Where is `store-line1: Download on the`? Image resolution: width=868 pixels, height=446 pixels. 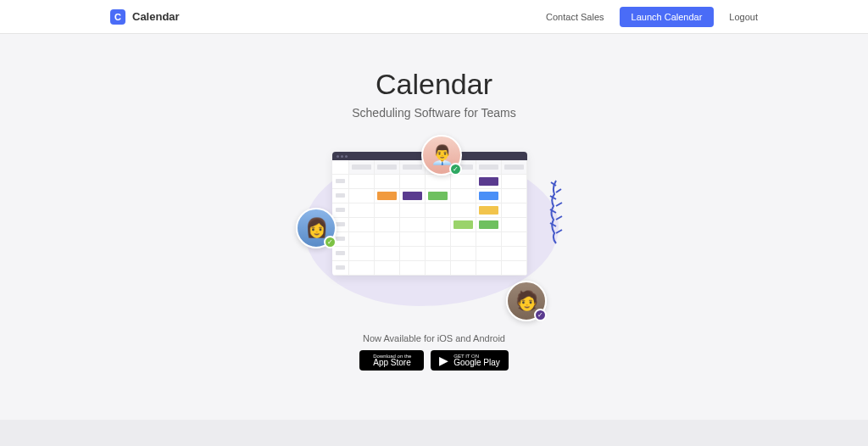
store-line1: Download on the is located at coordinates (392, 356).